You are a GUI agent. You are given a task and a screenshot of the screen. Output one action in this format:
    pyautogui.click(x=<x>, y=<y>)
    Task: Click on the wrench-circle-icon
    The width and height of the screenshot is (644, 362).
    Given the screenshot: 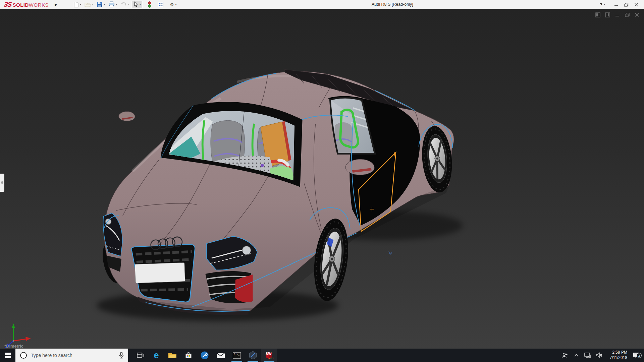 What is the action you would take?
    pyautogui.click(x=205, y=355)
    